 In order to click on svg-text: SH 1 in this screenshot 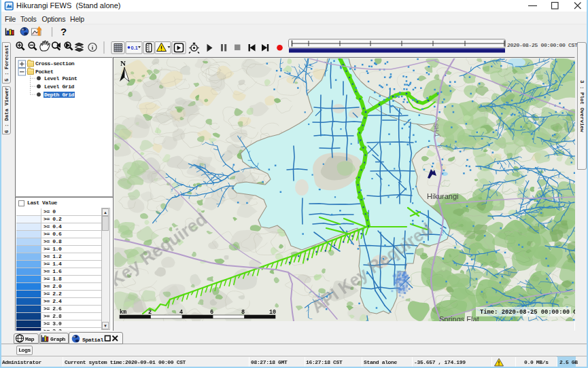, I will do `click(436, 130)`.